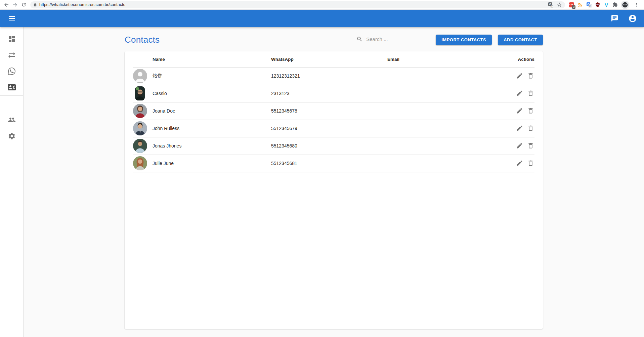 The height and width of the screenshot is (337, 644). Describe the element at coordinates (614, 18) in the screenshot. I see `chat-icon` at that location.